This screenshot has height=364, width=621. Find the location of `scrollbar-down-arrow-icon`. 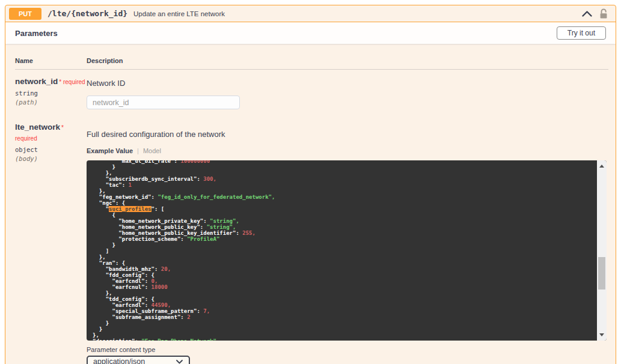

scrollbar-down-arrow-icon is located at coordinates (602, 335).